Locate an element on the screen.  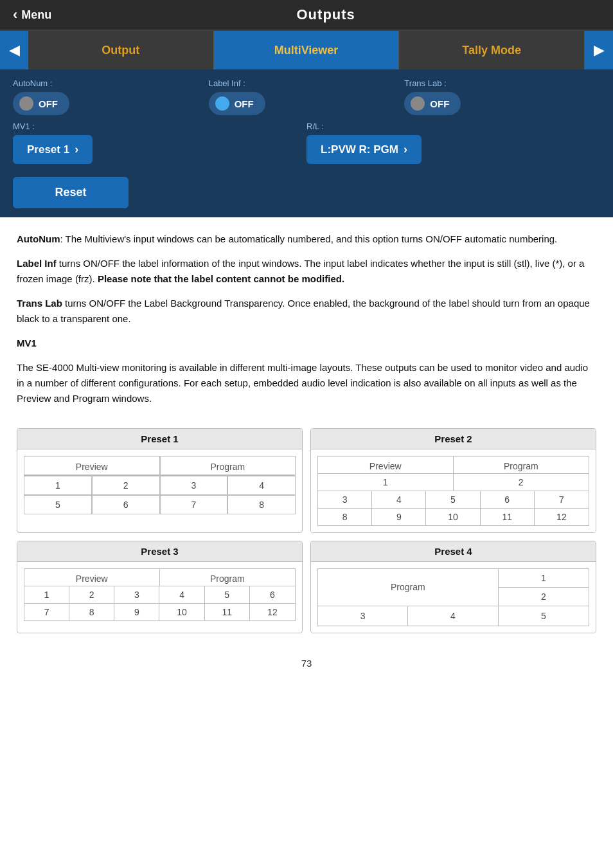
labelinf-description: Label Inf turns ON/OFF the label informa… is located at coordinates (306, 271).